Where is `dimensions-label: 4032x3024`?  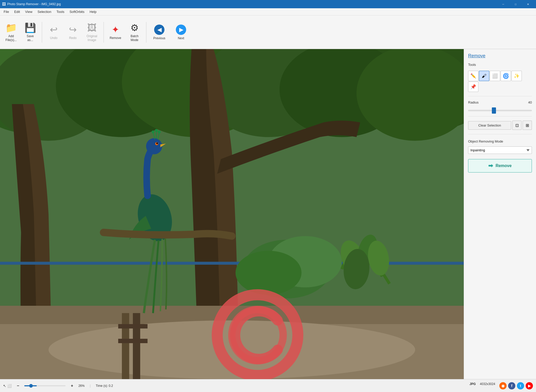
dimensions-label: 4032x3024 is located at coordinates (487, 386).